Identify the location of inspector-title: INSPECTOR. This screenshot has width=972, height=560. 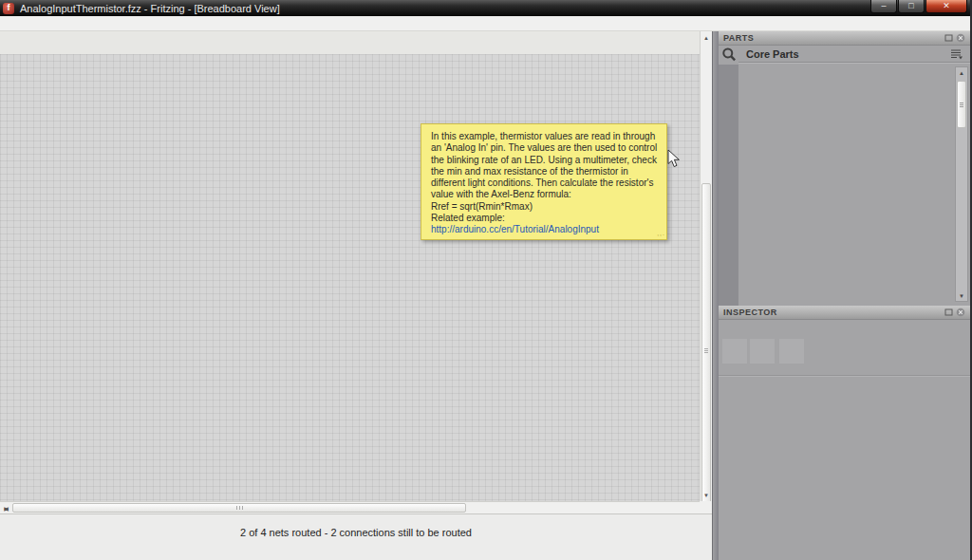
(750, 312).